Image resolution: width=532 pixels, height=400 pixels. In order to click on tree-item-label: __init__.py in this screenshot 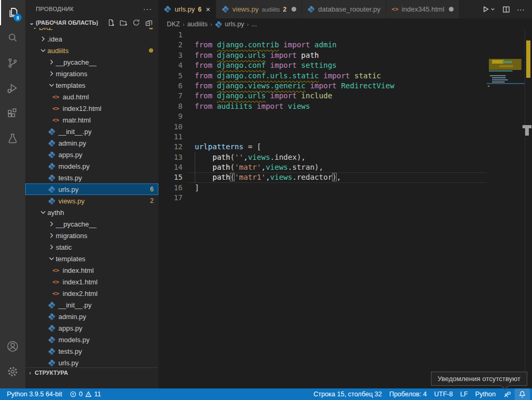, I will do `click(75, 131)`.